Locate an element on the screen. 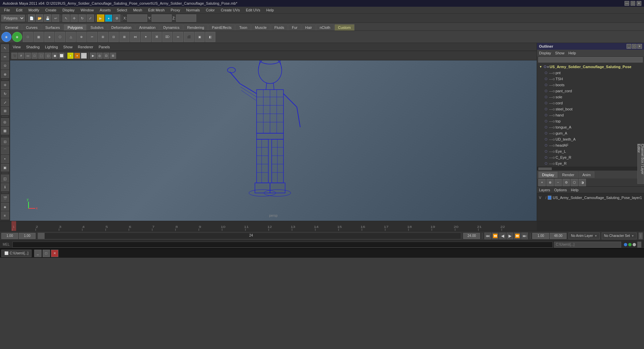 This screenshot has height=349, width=644. cmd-input is located at coordinates (282, 245).